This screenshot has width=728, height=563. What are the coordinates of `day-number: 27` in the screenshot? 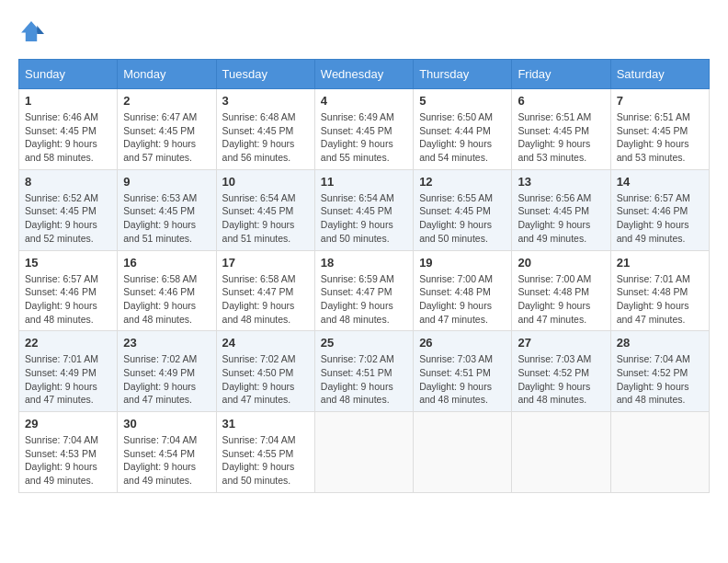 It's located at (561, 342).